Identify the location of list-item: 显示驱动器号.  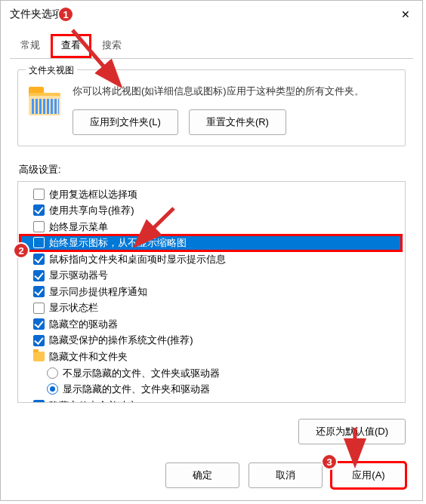
(211, 275).